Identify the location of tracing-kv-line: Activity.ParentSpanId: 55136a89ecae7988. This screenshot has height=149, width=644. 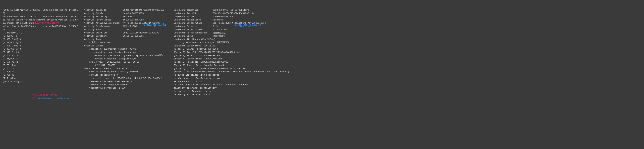
(126, 20).